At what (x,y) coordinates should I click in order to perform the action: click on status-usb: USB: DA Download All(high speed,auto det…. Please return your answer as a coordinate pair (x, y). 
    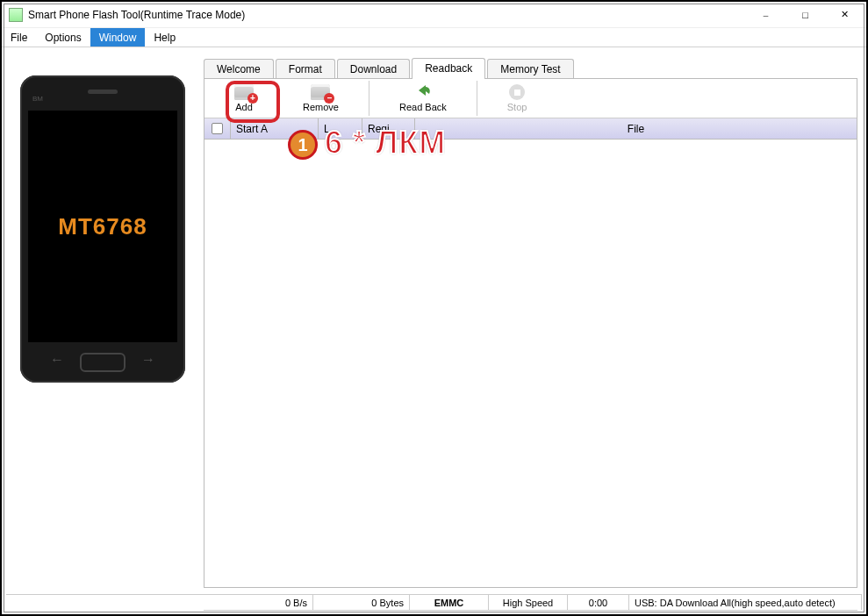
    Looking at the image, I should click on (746, 602).